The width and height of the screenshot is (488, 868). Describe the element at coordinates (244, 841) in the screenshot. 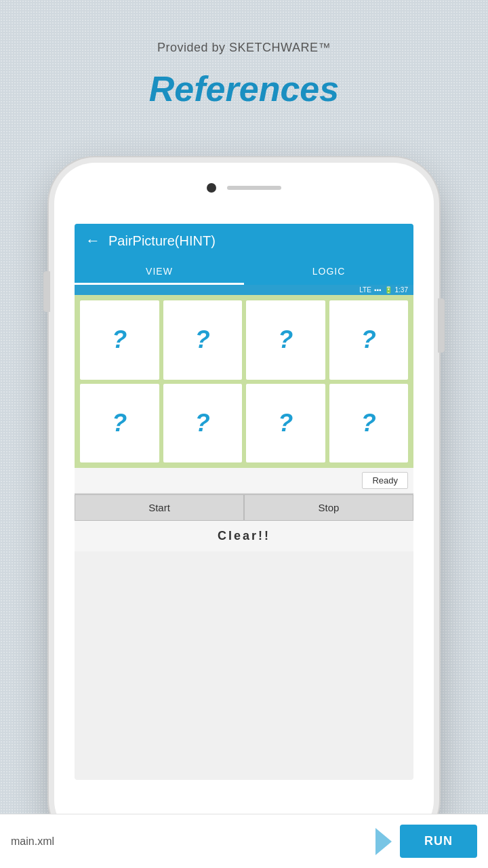

I see `bottom-bar: main.xml RUN` at that location.